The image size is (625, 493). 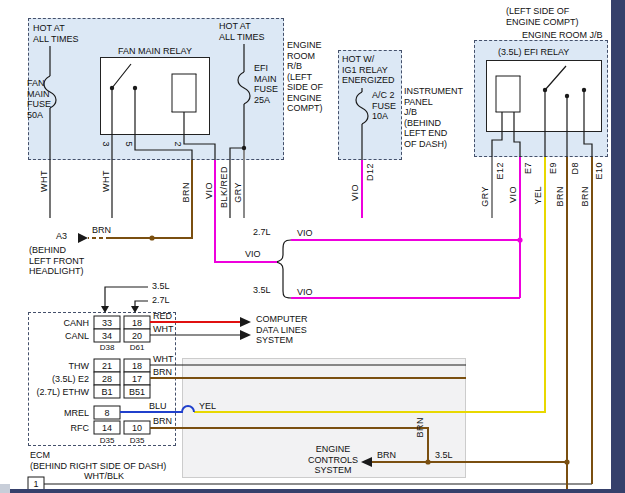 What do you see at coordinates (58, 380) in the screenshot?
I see `ecm-pin-e2: (3.5L) E2` at bounding box center [58, 380].